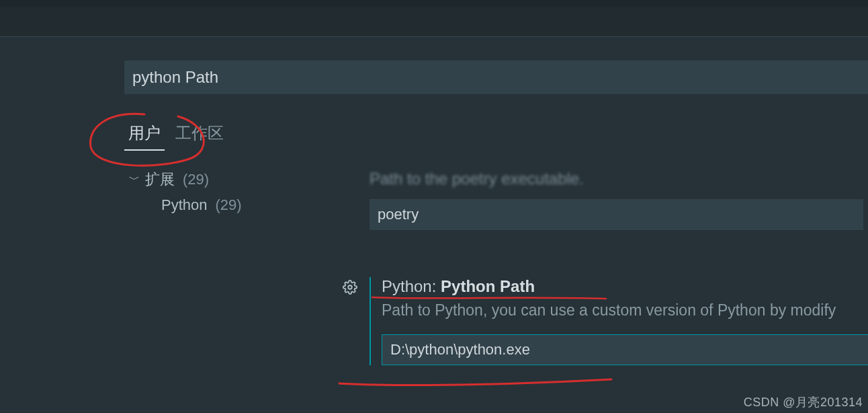 The image size is (868, 413). I want to click on toc-extensions-count: (29), so click(196, 180).